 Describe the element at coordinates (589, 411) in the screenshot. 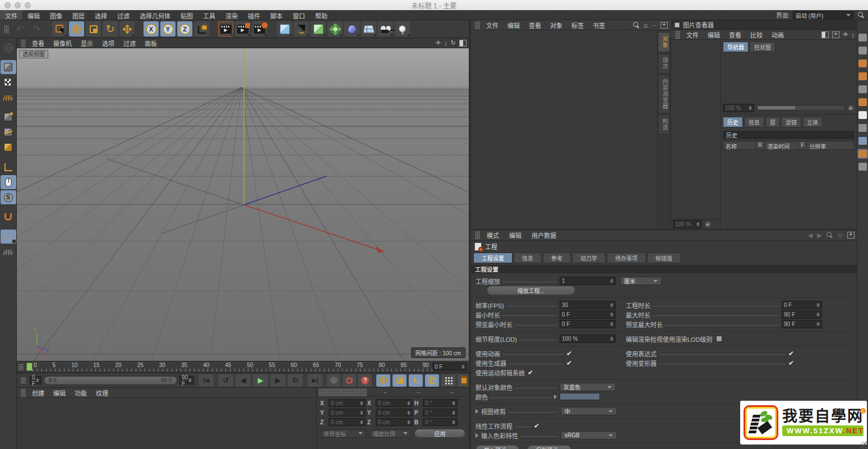

I see `view-clipping-dropdown: 中` at that location.